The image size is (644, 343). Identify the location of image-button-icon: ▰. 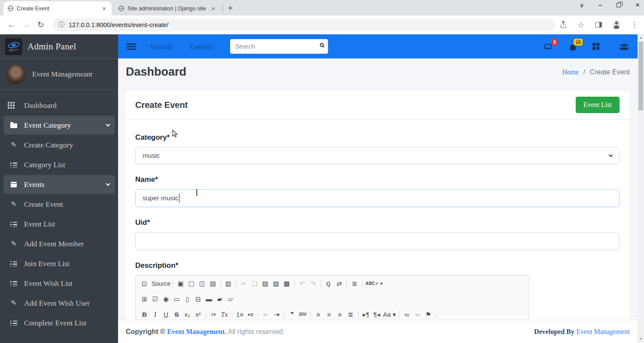
(220, 299).